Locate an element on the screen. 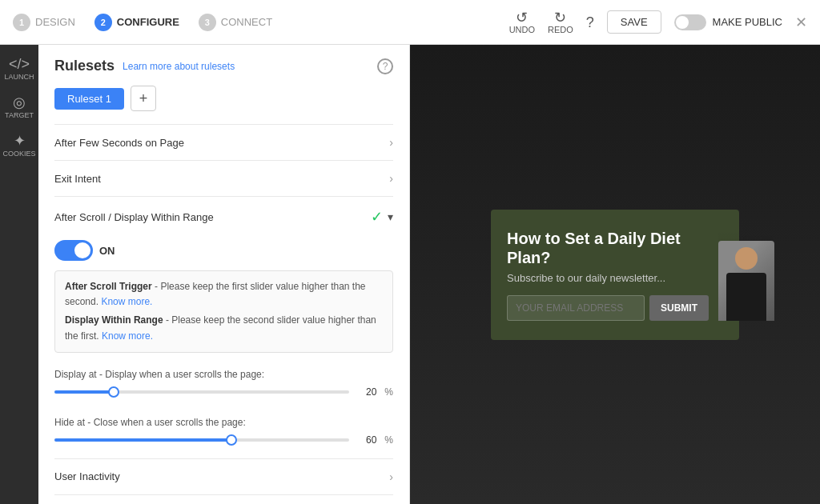 The height and width of the screenshot is (504, 820). slider2-row: 60 % is located at coordinates (224, 440).